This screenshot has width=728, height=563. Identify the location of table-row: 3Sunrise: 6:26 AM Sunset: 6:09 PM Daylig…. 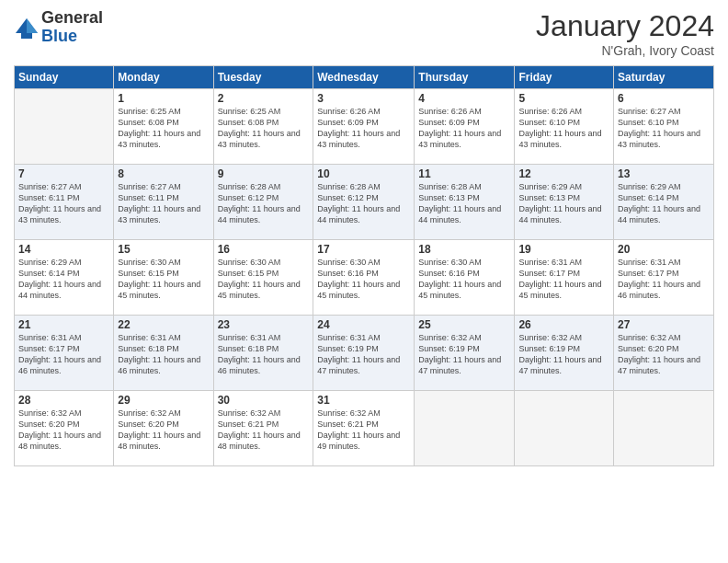
(364, 127).